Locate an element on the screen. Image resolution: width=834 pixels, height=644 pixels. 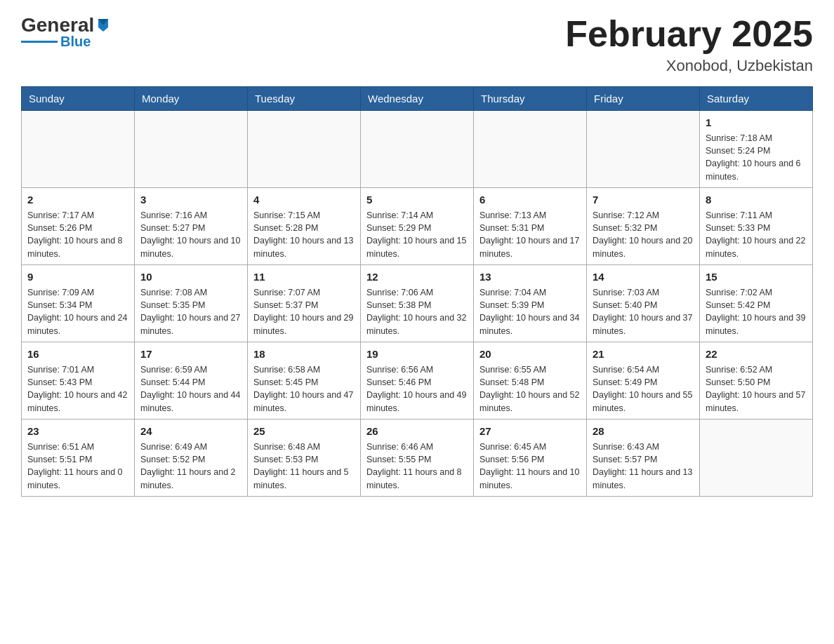
calendar-cell: 9Sunrise: 7:09 AMSunset: 5:34 PMDaylight… is located at coordinates (79, 304).